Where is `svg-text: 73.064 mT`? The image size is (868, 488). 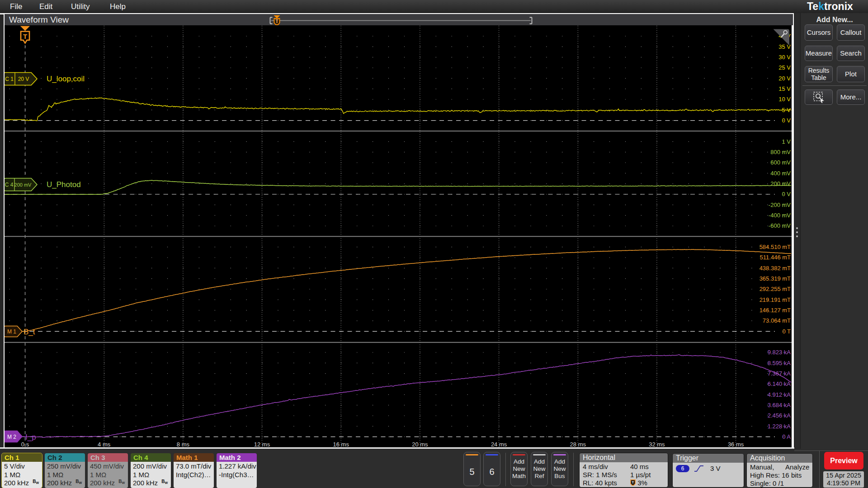 svg-text: 73.064 mT is located at coordinates (777, 321).